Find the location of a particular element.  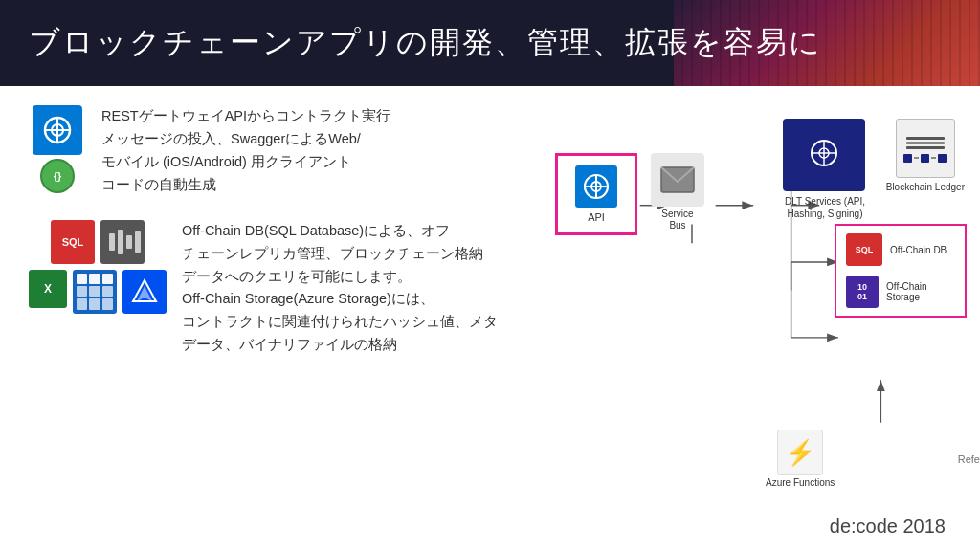

page-title: ブロックチェーンアプリの開発、管理、拡張を容易に is located at coordinates (425, 43).